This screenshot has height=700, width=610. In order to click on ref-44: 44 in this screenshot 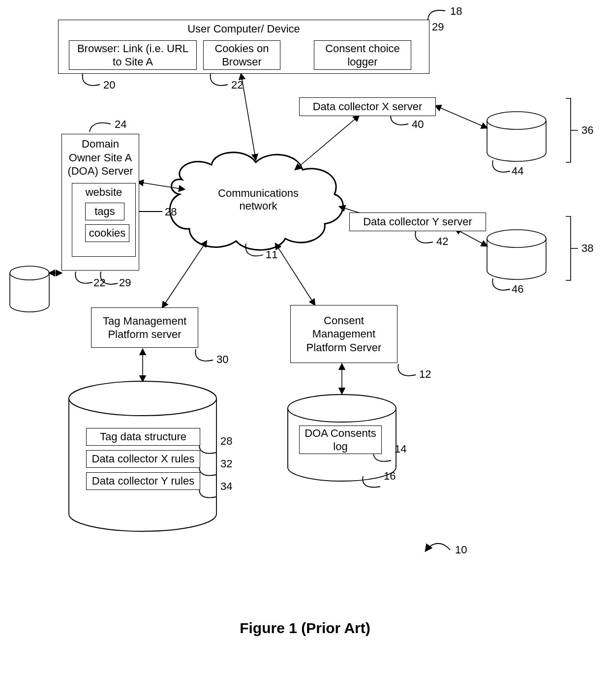, I will do `click(518, 171)`.